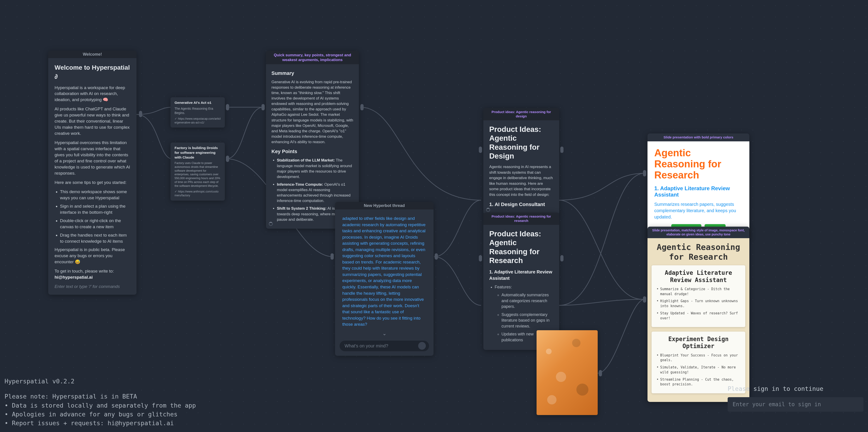 The width and height of the screenshot is (868, 432). I want to click on signin-label: Please sign in to continue, so click(796, 389).